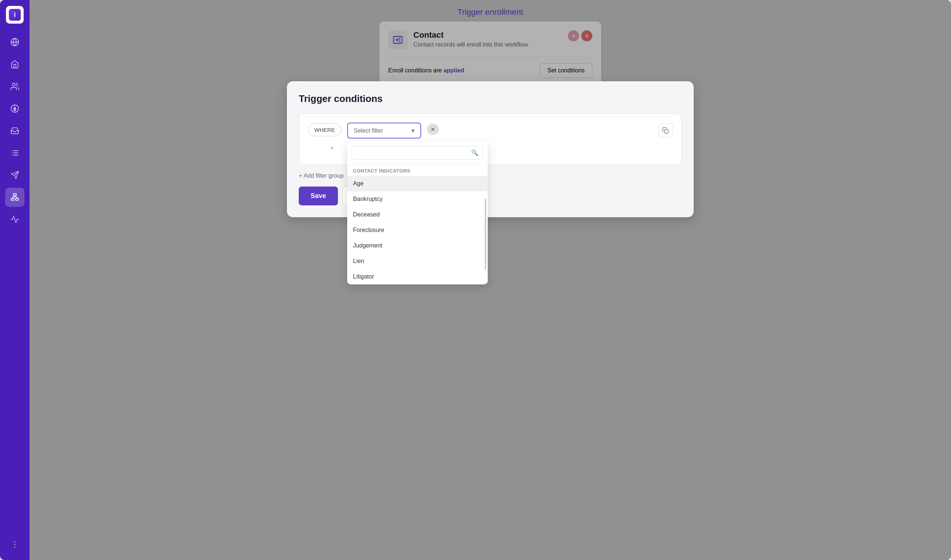 This screenshot has height=560, width=951. I want to click on copy-button, so click(665, 131).